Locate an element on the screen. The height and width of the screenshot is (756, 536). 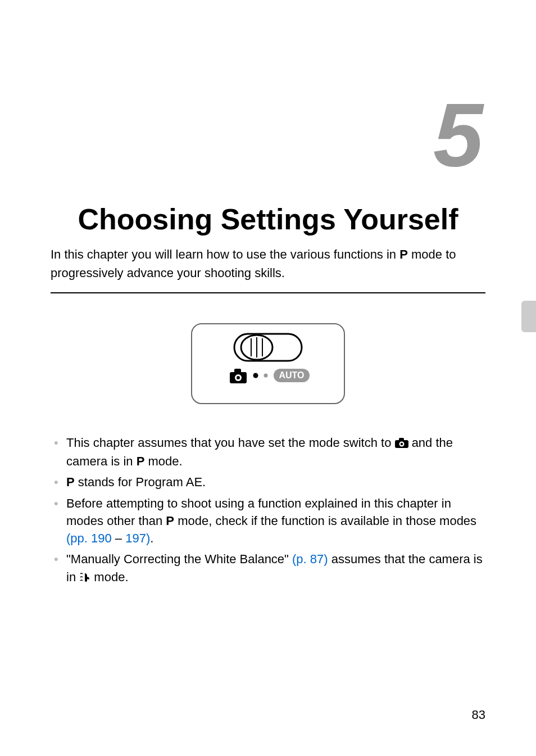
side-tab is located at coordinates (529, 316).